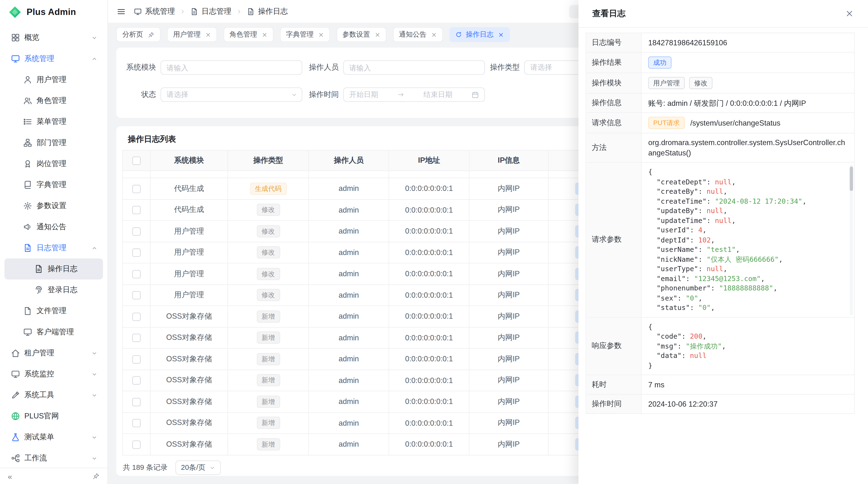 This screenshot has width=868, height=484. Describe the element at coordinates (251, 11) in the screenshot. I see `document-icon` at that location.